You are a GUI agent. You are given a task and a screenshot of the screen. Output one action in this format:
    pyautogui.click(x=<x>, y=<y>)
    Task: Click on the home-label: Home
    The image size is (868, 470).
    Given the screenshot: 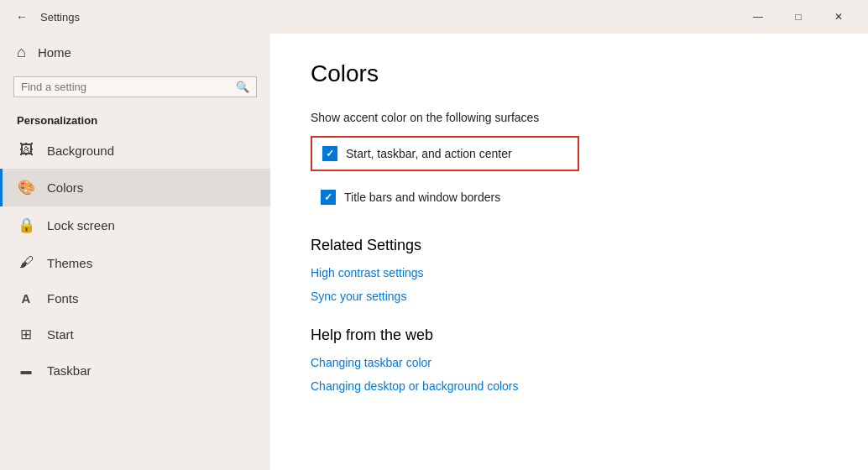 What is the action you would take?
    pyautogui.click(x=55, y=52)
    